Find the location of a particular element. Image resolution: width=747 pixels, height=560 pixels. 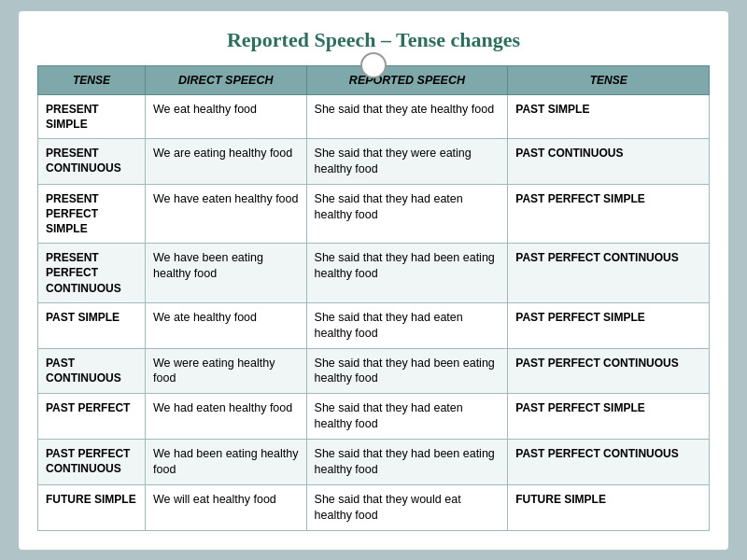

cell-tense-left: PAST PERFECT is located at coordinates (92, 416).